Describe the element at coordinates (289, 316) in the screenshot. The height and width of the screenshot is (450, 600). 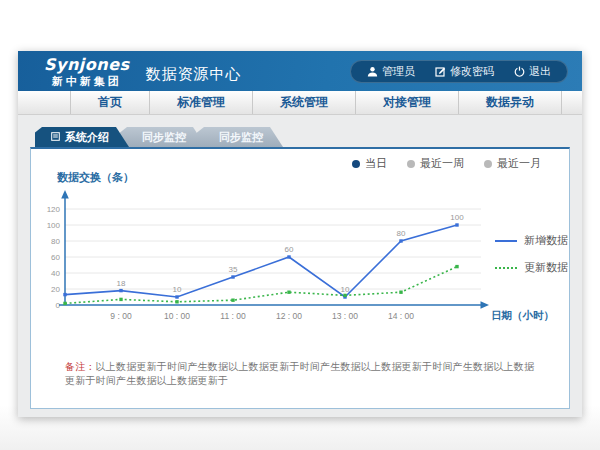
I see `x-tick-label: 12 : 00` at that location.